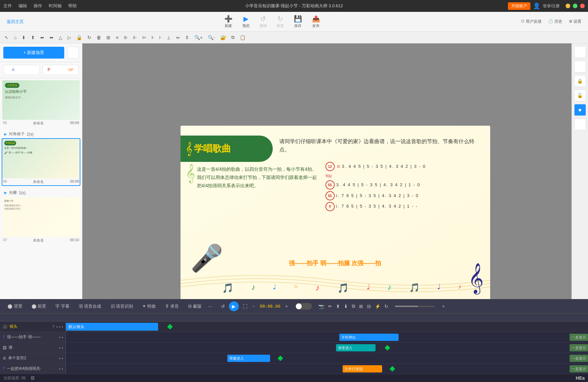 The image size is (588, 382). I want to click on play-button: ▶, so click(234, 306).